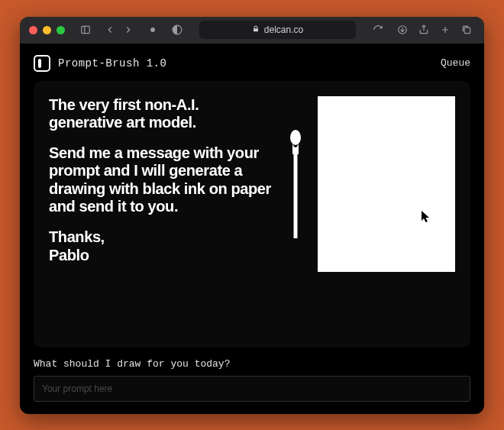  Describe the element at coordinates (161, 180) in the screenshot. I see `hero-paragraph-2: Send me a message with your prompt and I…` at that location.